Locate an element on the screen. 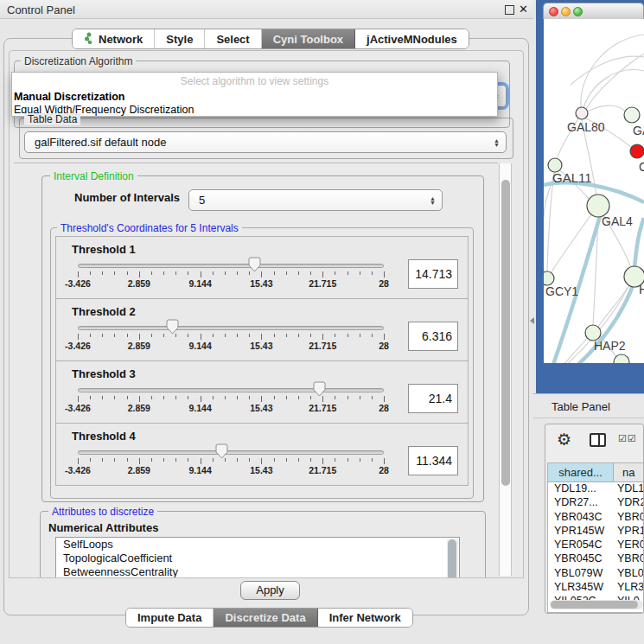 The image size is (644, 644). select-columns-icons: ☑☑ is located at coordinates (628, 439).